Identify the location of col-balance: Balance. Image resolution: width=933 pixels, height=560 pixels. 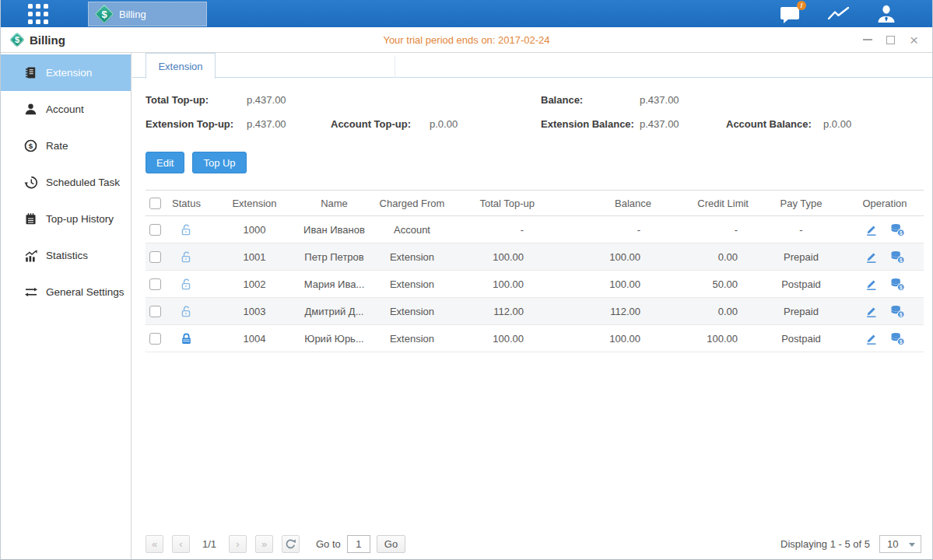
(601, 204).